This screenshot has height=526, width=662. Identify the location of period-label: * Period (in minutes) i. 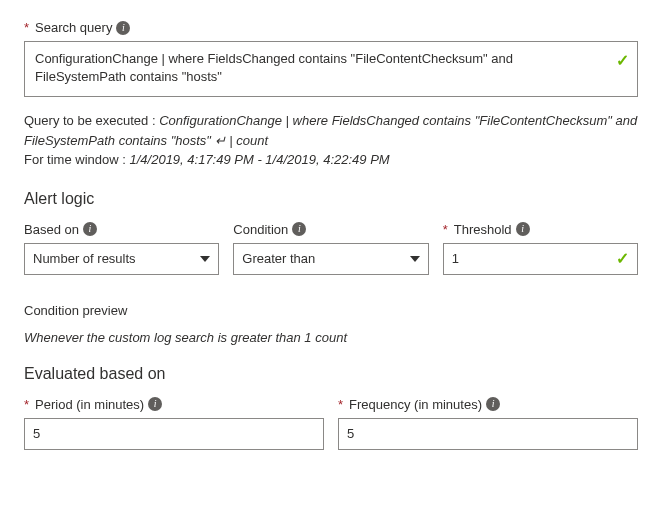
(174, 404).